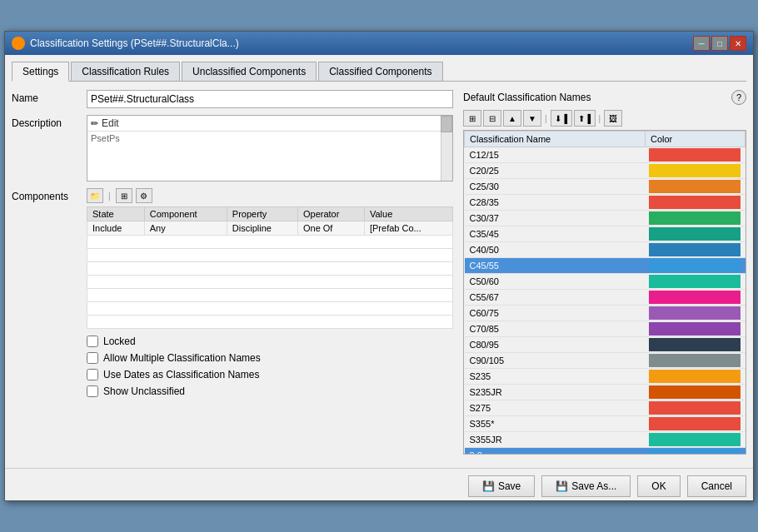 This screenshot has width=758, height=532. What do you see at coordinates (605, 281) in the screenshot?
I see `classification-row: C50/60` at bounding box center [605, 281].